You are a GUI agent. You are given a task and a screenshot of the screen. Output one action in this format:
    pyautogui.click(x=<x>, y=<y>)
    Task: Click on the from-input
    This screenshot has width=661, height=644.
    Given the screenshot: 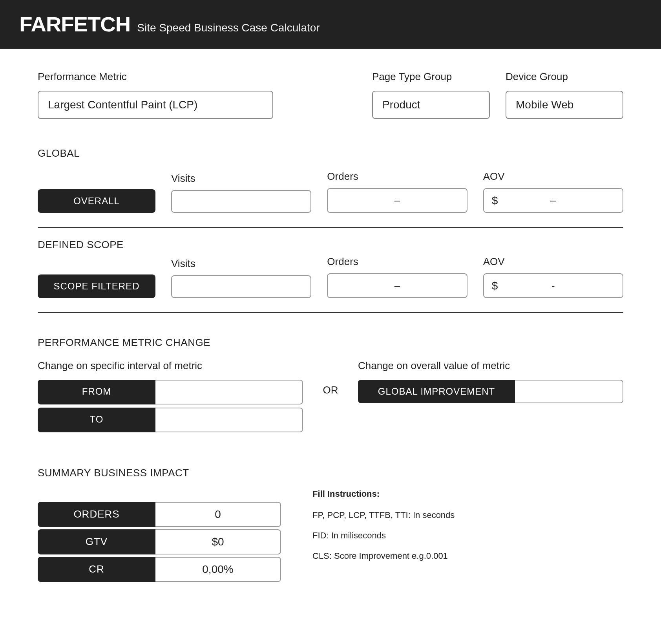 What is the action you would take?
    pyautogui.click(x=229, y=392)
    